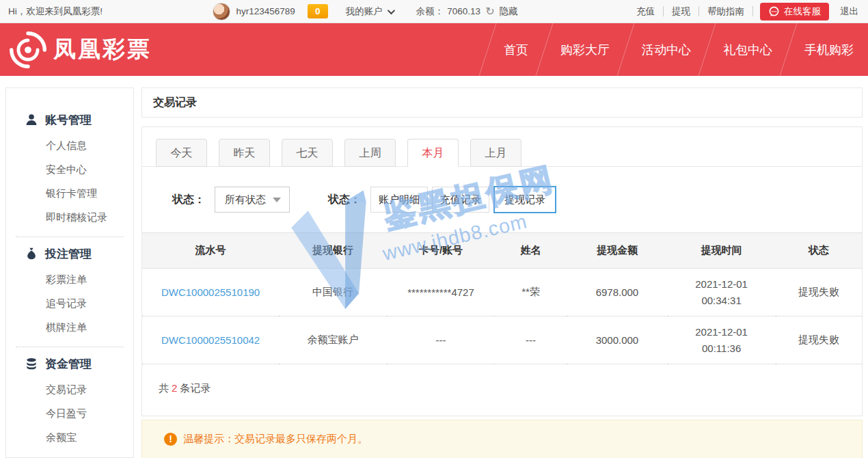 The height and width of the screenshot is (458, 868). I want to click on hide-balance-link: 隐藏, so click(508, 12).